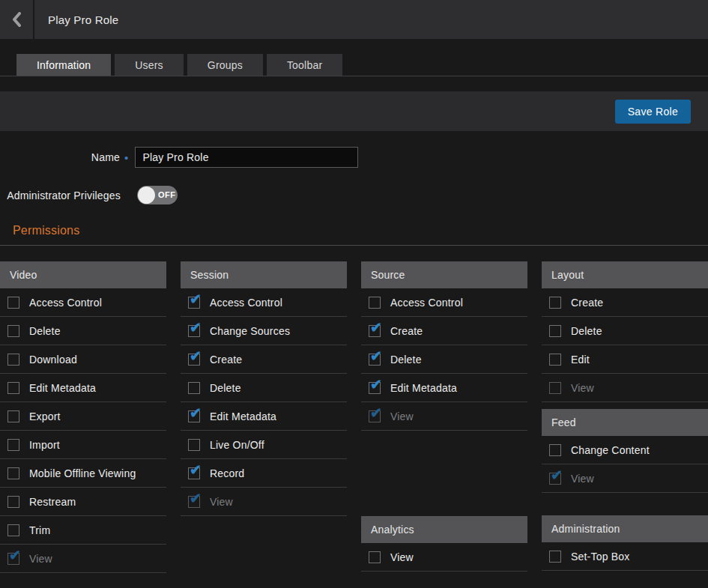 The image size is (708, 588). What do you see at coordinates (147, 195) in the screenshot?
I see `toggle-knob` at bounding box center [147, 195].